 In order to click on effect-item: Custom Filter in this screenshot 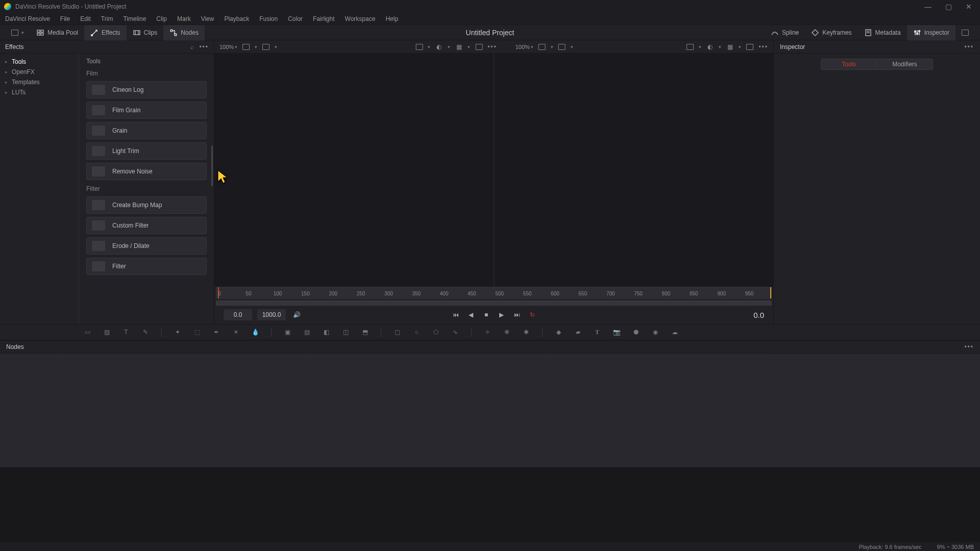, I will do `click(146, 226)`.